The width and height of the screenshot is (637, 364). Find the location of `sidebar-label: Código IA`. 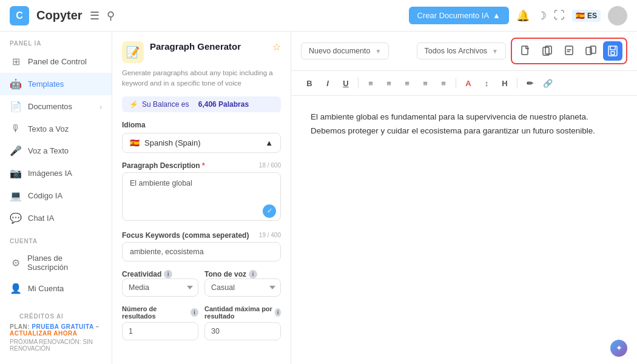

sidebar-label: Código IA is located at coordinates (45, 195).